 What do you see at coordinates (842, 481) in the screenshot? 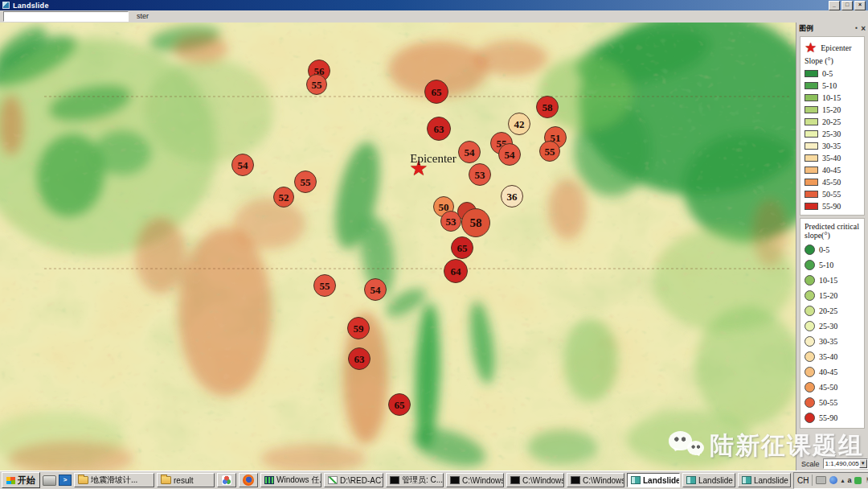
I see `tray-expand-icon` at bounding box center [842, 481].